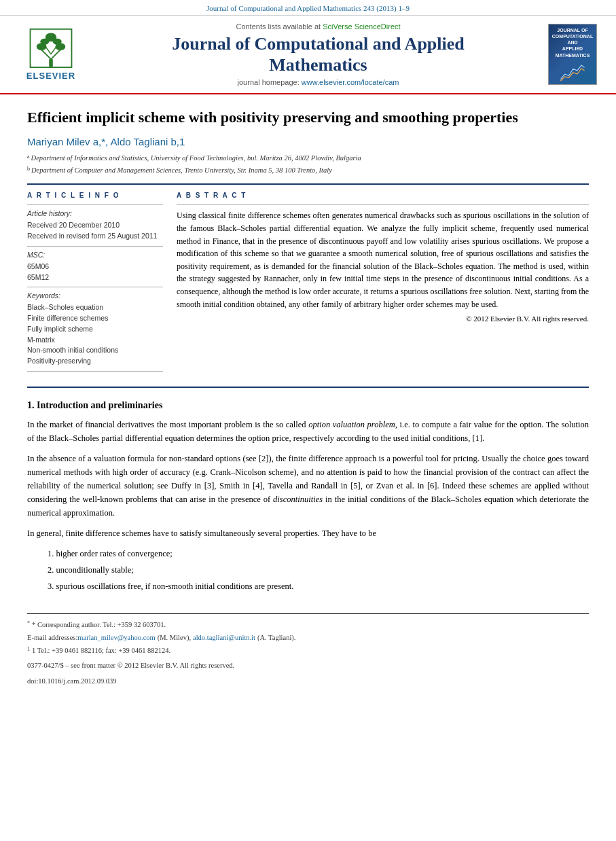 Image resolution: width=616 pixels, height=841 pixels. What do you see at coordinates (318, 554) in the screenshot?
I see `list-item-1: 1. higher order rates of convergence;` at bounding box center [318, 554].